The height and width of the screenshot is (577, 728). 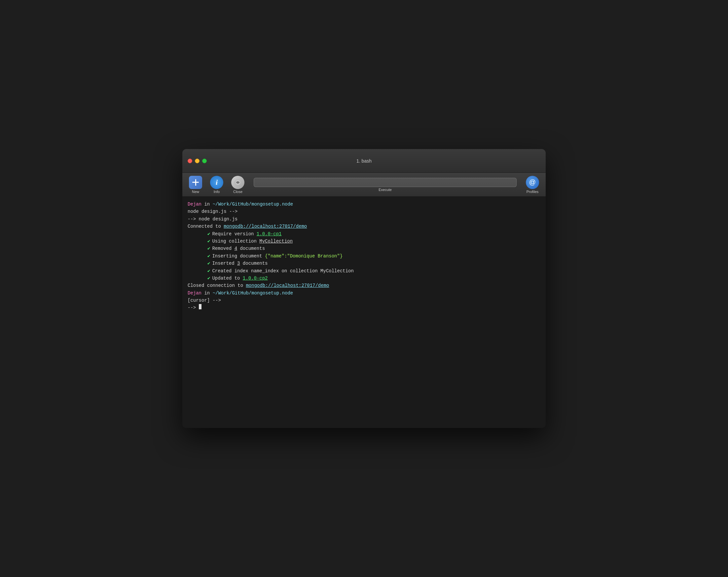 I want to click on new-icon, so click(x=196, y=182).